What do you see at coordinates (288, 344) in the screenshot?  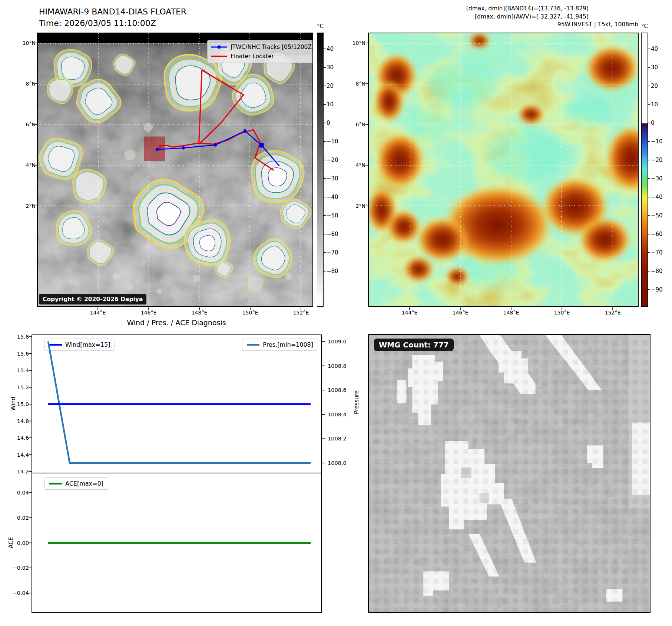 I see `pressure-legend-label: Pres.[min=1008]` at bounding box center [288, 344].